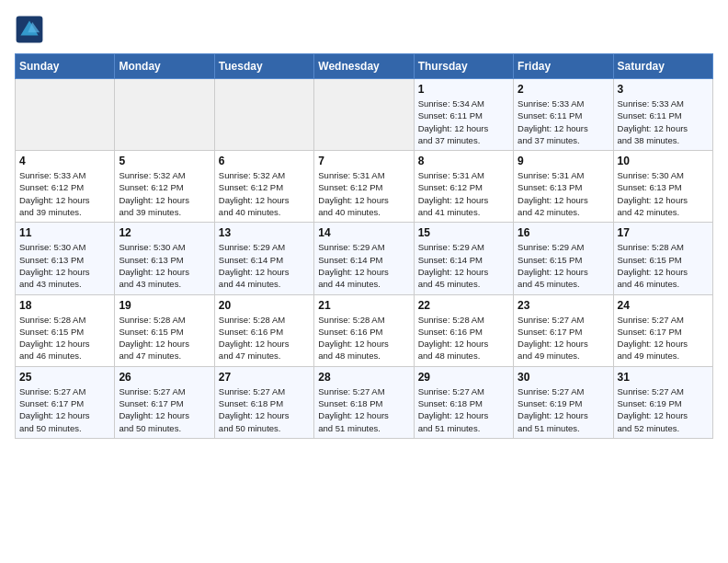  Describe the element at coordinates (29, 29) in the screenshot. I see `logo-icon` at that location.